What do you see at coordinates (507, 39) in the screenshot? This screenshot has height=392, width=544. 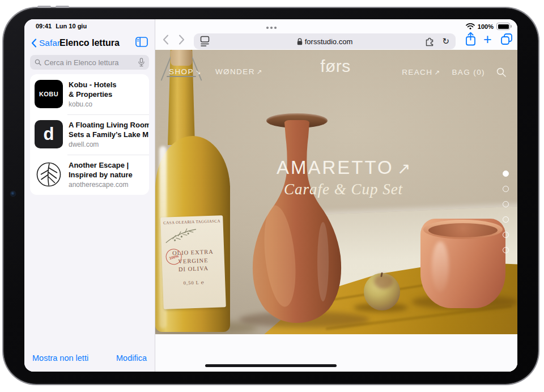 I see `tabs-icon` at bounding box center [507, 39].